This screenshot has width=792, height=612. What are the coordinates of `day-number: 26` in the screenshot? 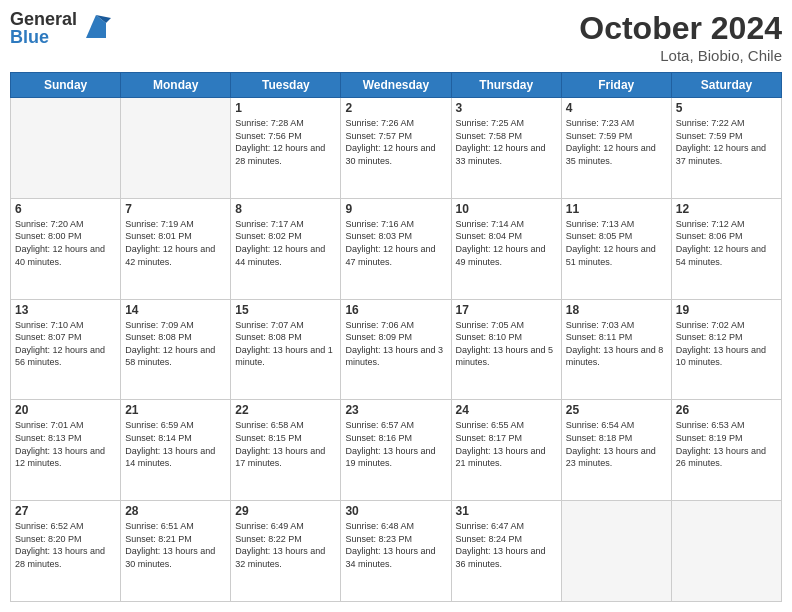 It's located at (726, 410).